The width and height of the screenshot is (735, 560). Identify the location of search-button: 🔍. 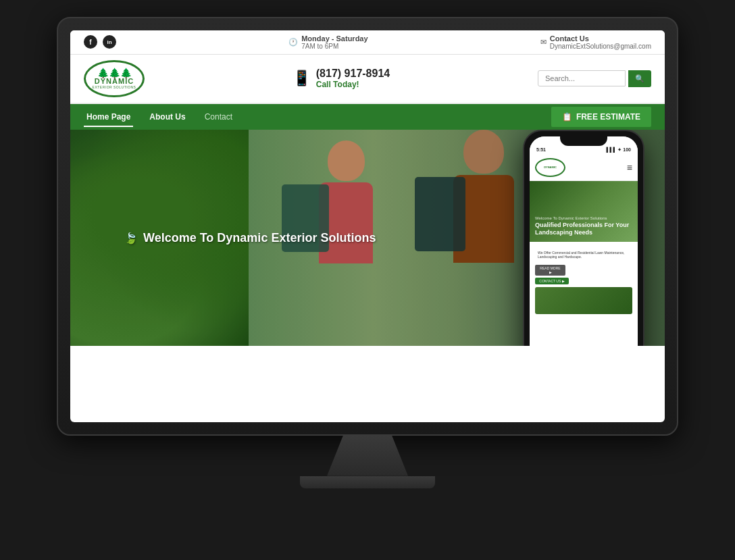
(640, 78).